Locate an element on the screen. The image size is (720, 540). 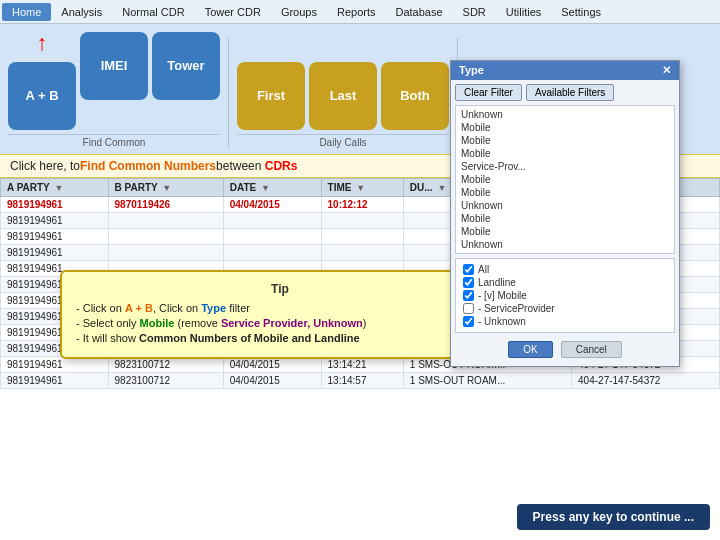
col-header-aparty: A PARTY ▼ is located at coordinates (55, 188).